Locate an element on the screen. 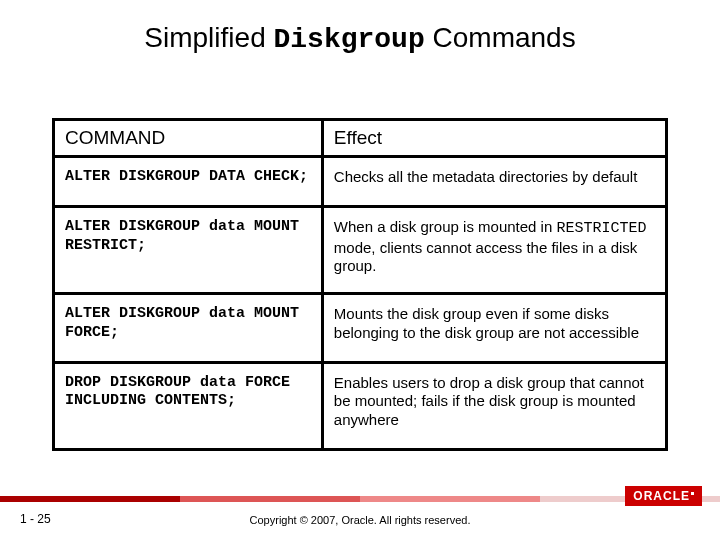  header-command: COMMAND is located at coordinates (188, 138).